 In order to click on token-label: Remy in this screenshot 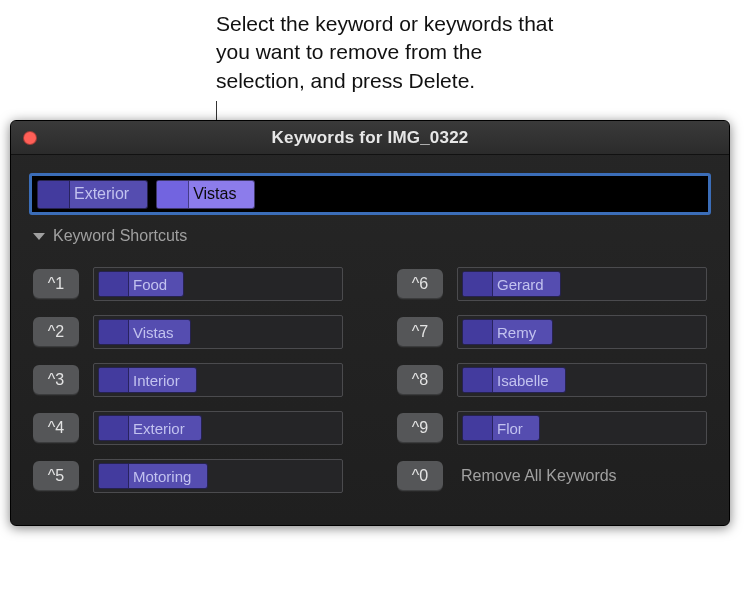, I will do `click(522, 332)`.